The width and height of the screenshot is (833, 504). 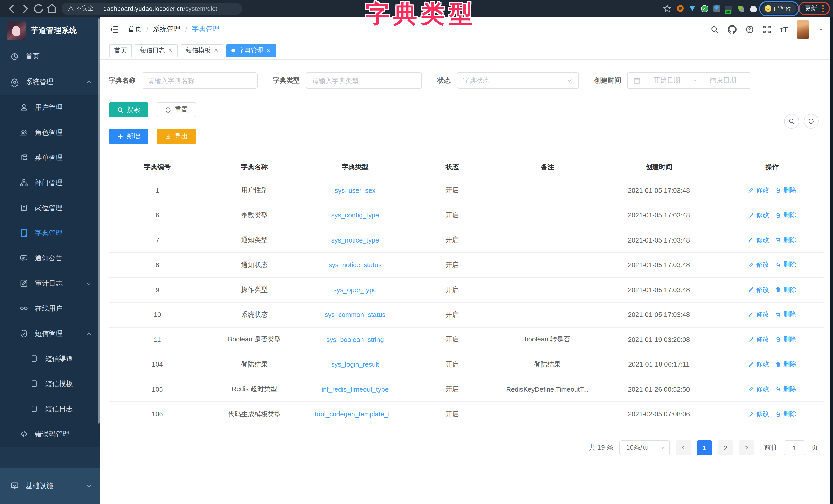 I want to click on sidebar-item-角色管理: 角色管理, so click(x=50, y=132).